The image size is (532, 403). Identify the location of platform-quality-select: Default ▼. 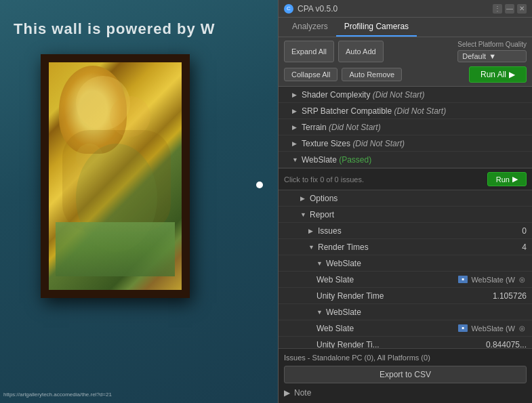
(492, 56).